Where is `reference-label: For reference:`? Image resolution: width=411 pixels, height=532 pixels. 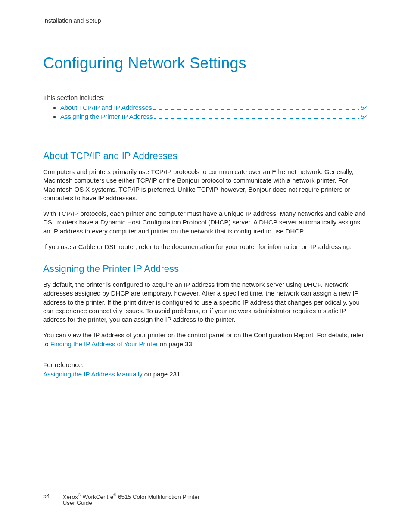
reference-label: For reference: is located at coordinates (206, 365).